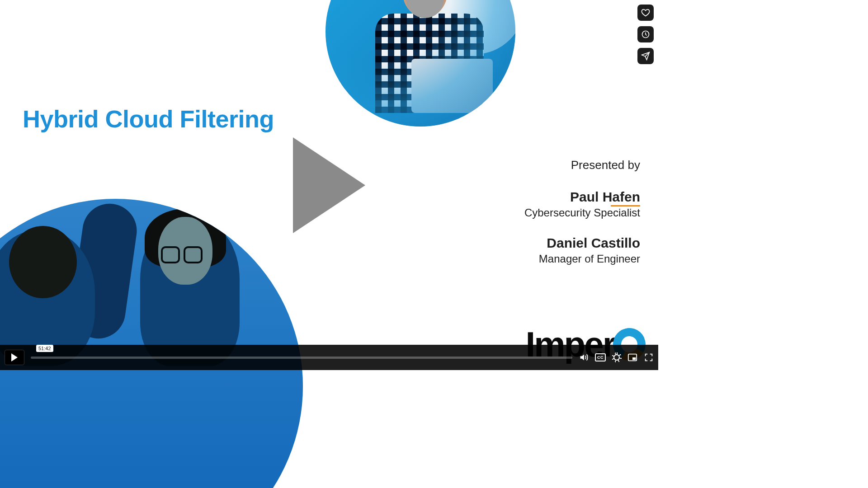 Image resolution: width=868 pixels, height=488 pixels. I want to click on duration-tooltip: 51:42, so click(45, 348).